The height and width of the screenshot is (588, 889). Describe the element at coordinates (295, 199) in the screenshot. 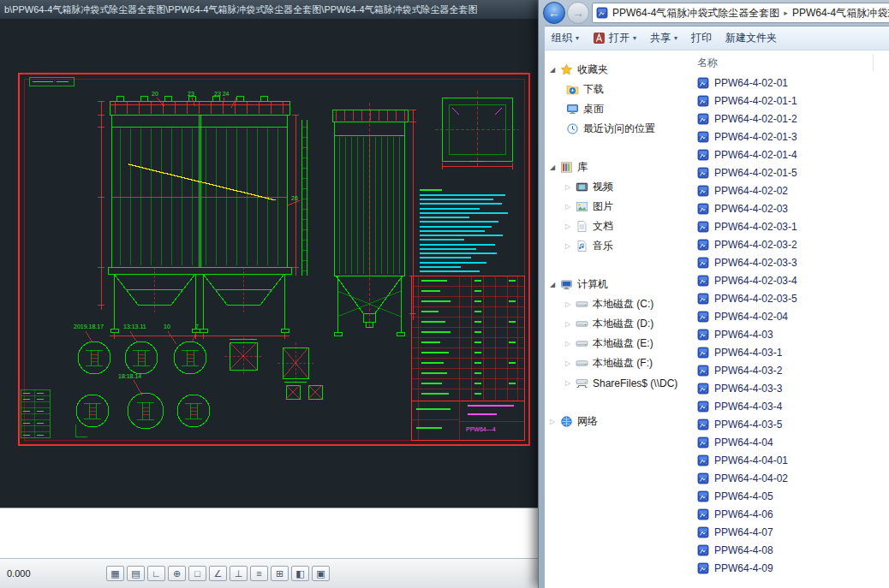

I see `svg-text: 26` at that location.